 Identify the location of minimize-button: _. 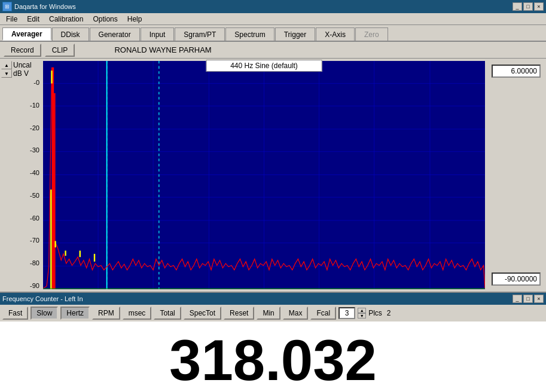
(517, 7).